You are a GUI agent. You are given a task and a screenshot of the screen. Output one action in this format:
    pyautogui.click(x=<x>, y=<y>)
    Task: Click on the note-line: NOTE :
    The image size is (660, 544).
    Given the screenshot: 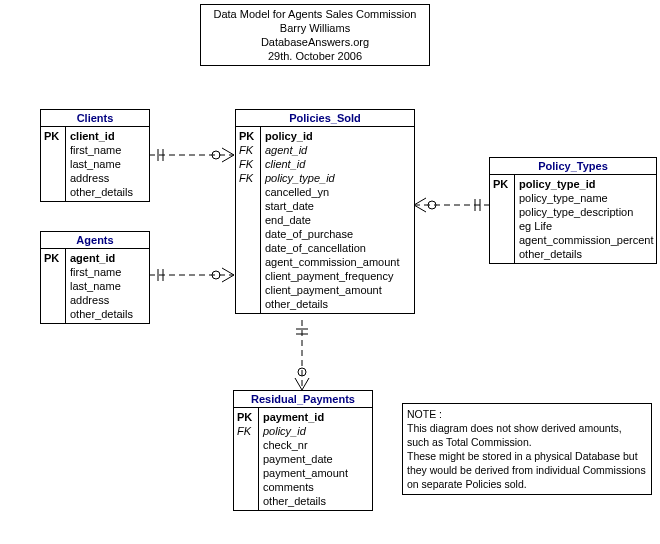 What is the action you would take?
    pyautogui.click(x=527, y=414)
    